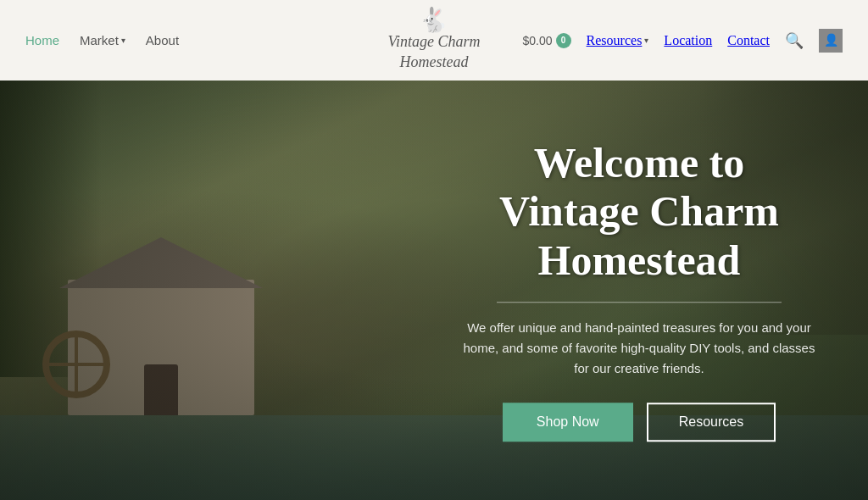  I want to click on rabbit-icon: 🐇, so click(434, 20).